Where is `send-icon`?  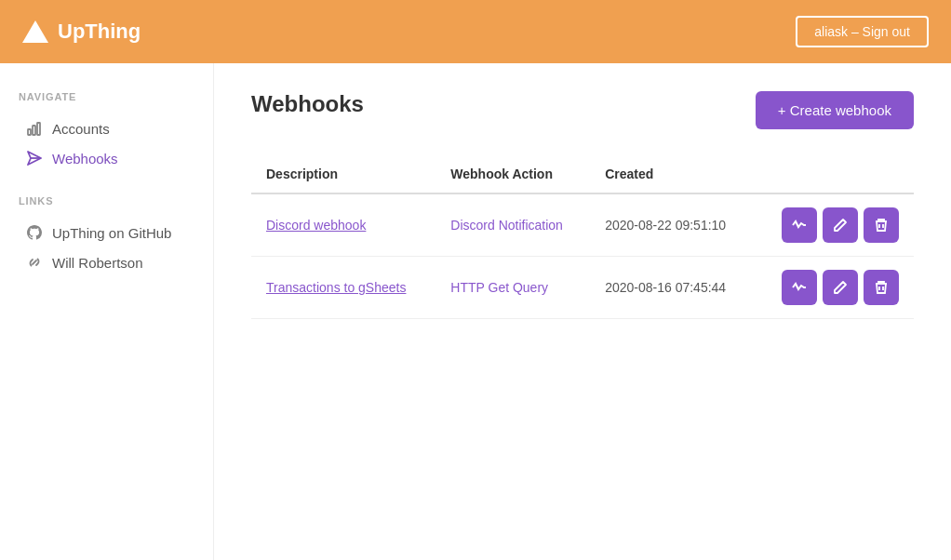
send-icon is located at coordinates (34, 158).